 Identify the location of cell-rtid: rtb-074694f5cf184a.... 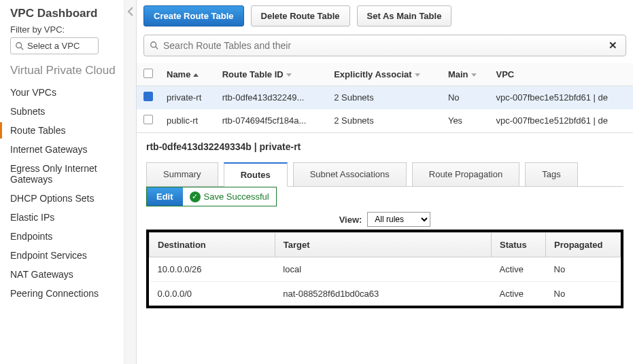
(272, 121).